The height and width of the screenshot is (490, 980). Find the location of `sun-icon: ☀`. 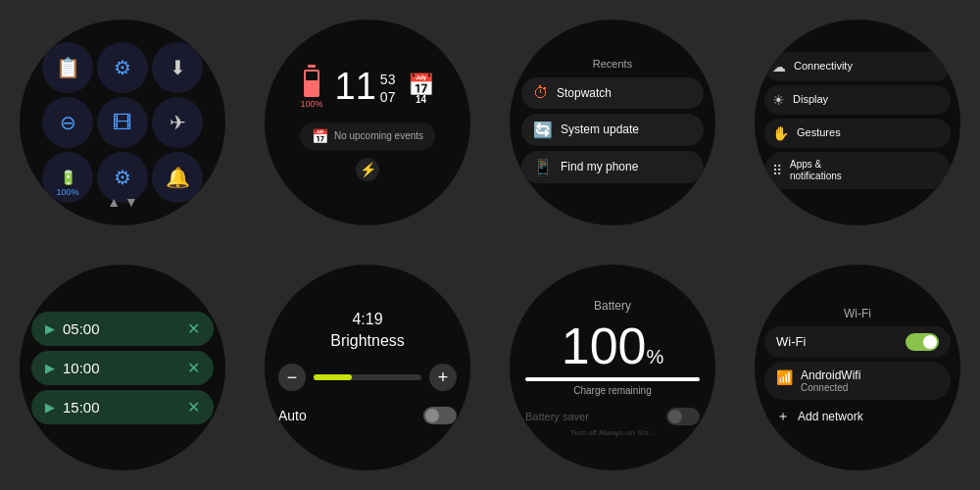

sun-icon: ☀ is located at coordinates (778, 100).